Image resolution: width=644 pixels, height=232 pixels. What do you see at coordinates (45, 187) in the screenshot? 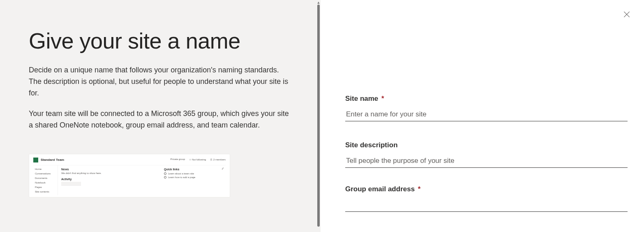
I see `preview-nav-item: Pages` at bounding box center [45, 187].